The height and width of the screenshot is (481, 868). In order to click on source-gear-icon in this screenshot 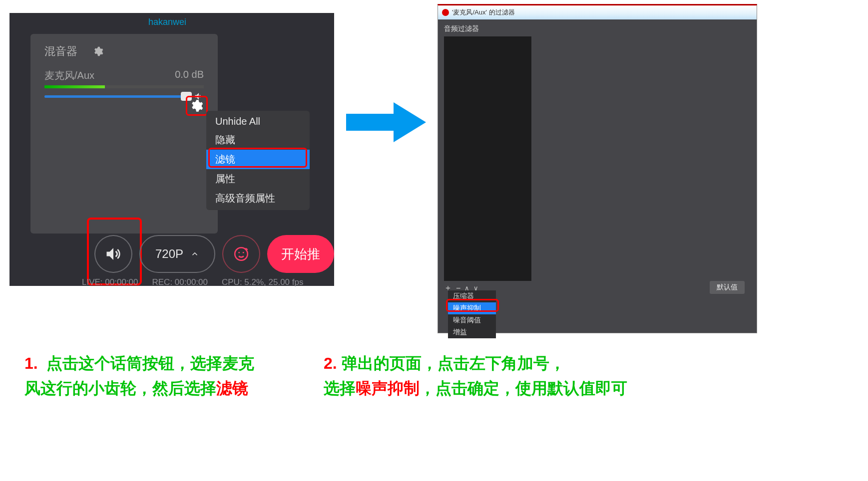, I will do `click(196, 106)`.